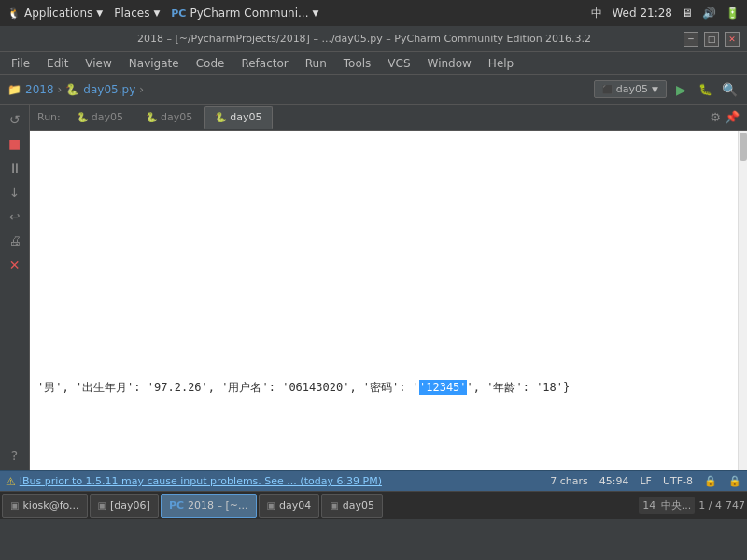 Image resolution: width=747 pixels, height=560 pixels. I want to click on taskbar-right: 14_中央... 1 / 4 747, so click(692, 506).